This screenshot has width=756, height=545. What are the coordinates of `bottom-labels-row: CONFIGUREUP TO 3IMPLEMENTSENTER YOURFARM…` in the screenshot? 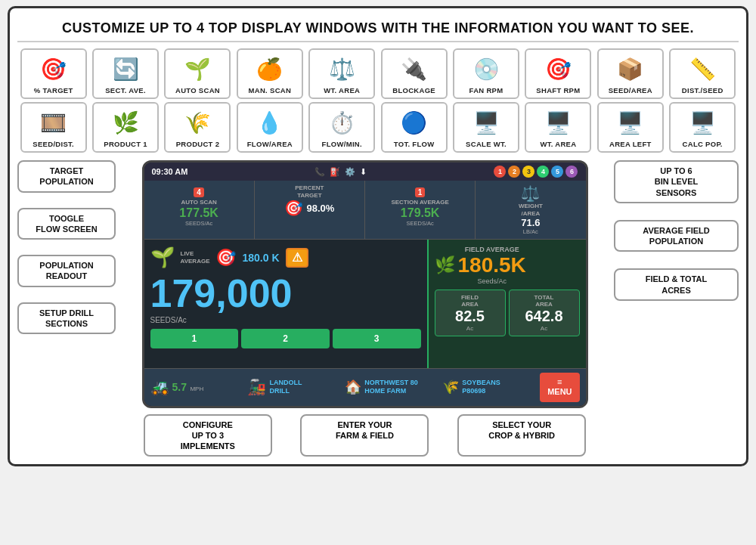 It's located at (364, 435).